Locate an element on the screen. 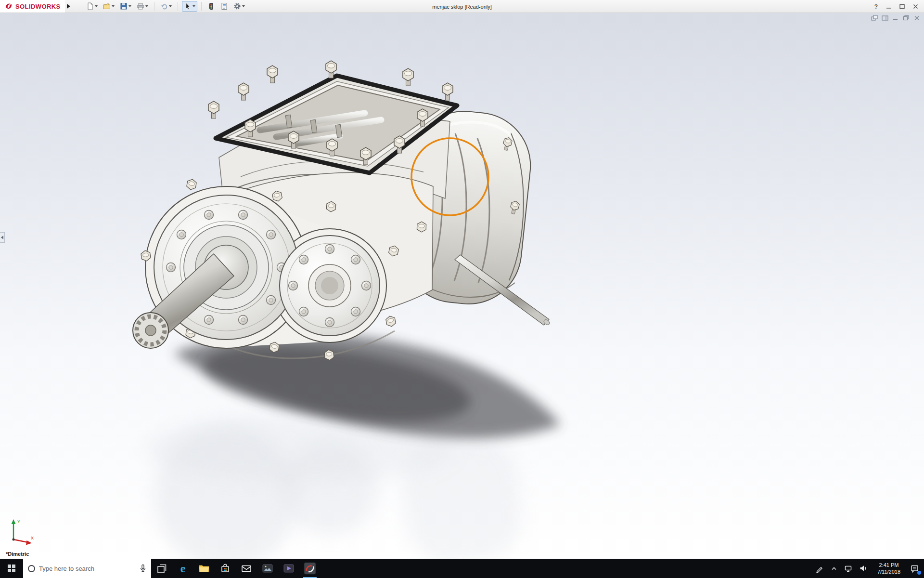 The image size is (924, 578). network-icon is located at coordinates (848, 568).